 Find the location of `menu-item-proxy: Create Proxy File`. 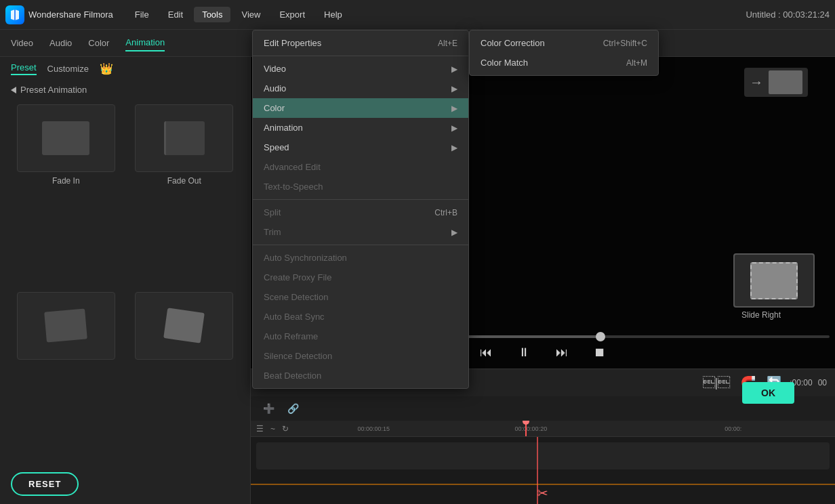

menu-item-proxy: Create Proxy File is located at coordinates (361, 278).